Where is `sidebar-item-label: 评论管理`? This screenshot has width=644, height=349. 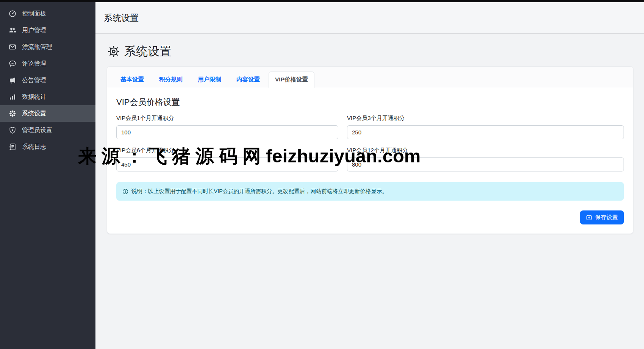
sidebar-item-label: 评论管理 is located at coordinates (34, 64).